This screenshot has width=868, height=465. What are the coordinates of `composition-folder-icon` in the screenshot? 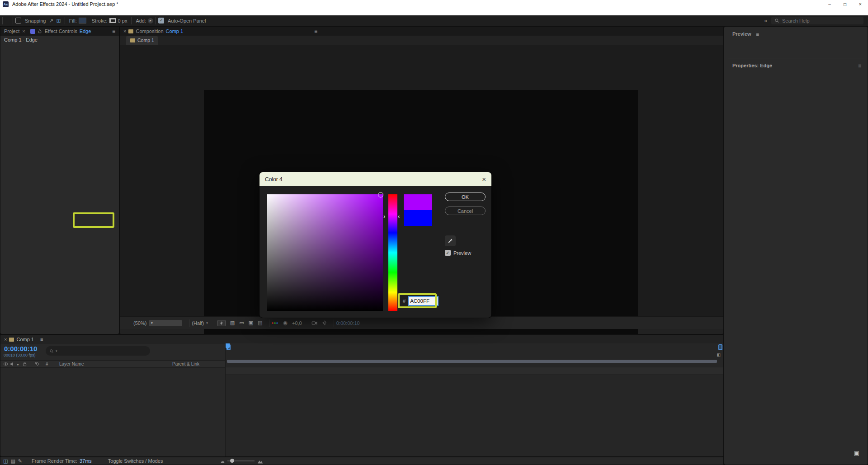 It's located at (131, 32).